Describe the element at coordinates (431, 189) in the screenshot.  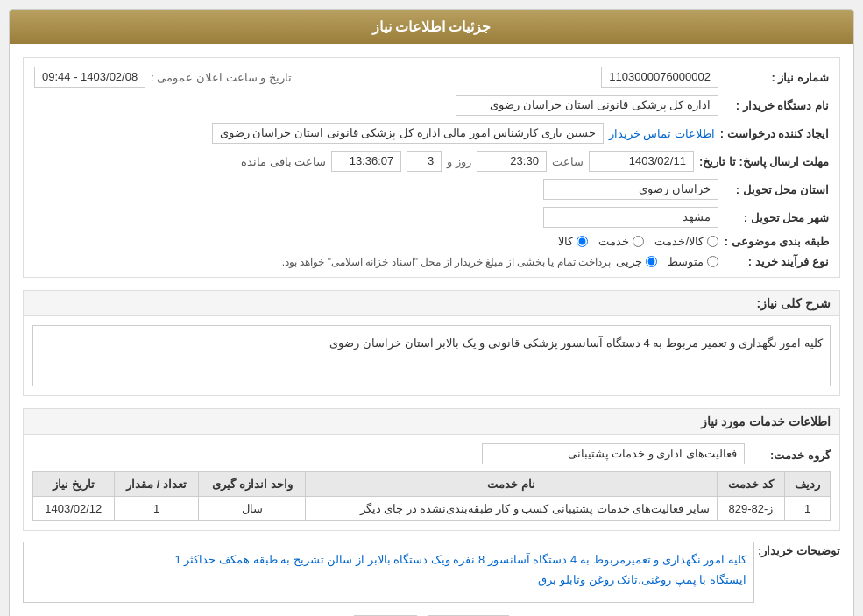
I see `province-row: استان محل تحویل : خراسان رضوی` at that location.